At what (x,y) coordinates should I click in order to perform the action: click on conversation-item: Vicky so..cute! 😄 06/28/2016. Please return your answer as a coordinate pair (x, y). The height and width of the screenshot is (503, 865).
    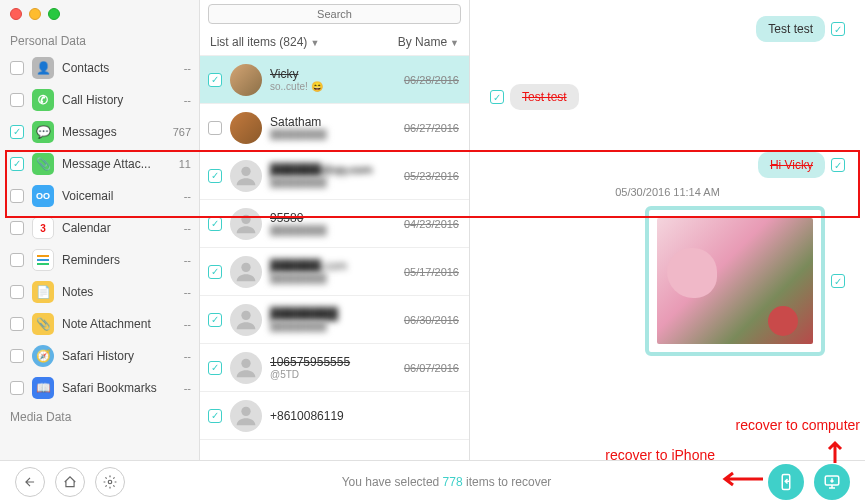
    Looking at the image, I should click on (334, 80).